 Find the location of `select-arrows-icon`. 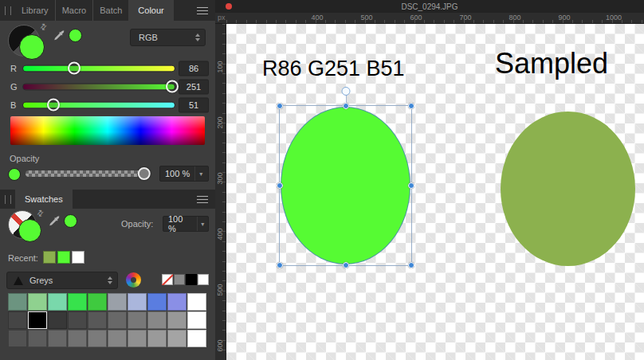

select-arrows-icon is located at coordinates (198, 37).